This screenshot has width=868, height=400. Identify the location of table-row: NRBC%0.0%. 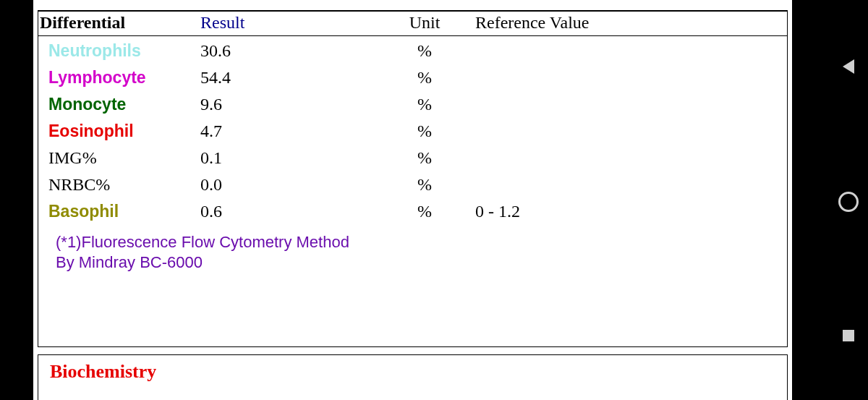
(418, 185).